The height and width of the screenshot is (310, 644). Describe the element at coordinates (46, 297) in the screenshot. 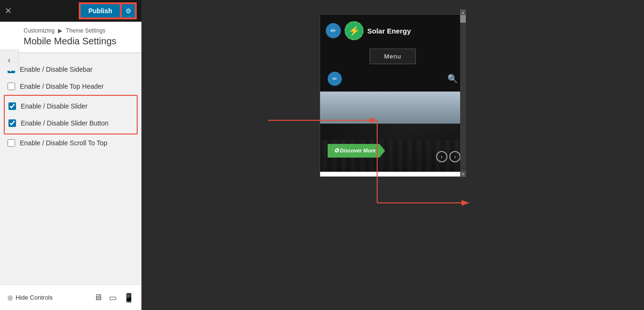

I see `hide-controls: ◎ Hide Controls` at that location.